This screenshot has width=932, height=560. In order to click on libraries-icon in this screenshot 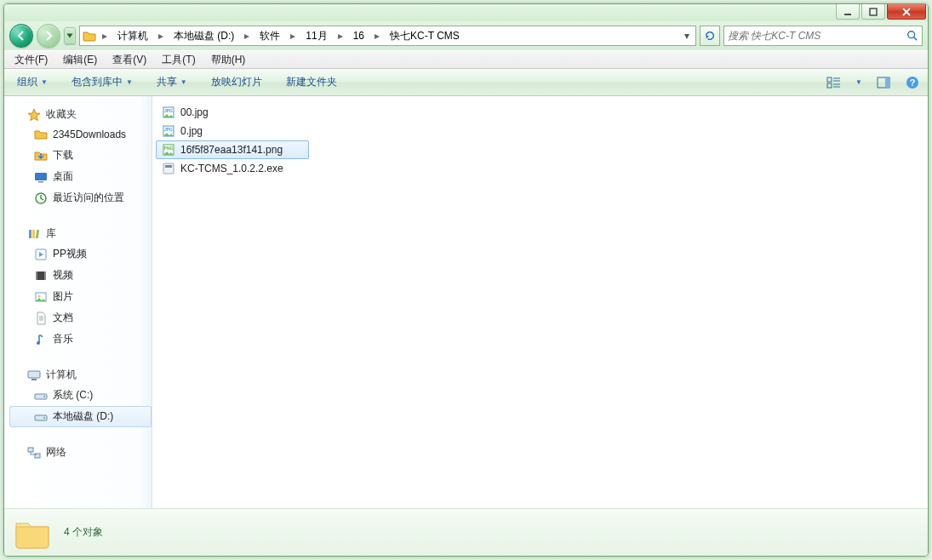, I will do `click(34, 234)`.